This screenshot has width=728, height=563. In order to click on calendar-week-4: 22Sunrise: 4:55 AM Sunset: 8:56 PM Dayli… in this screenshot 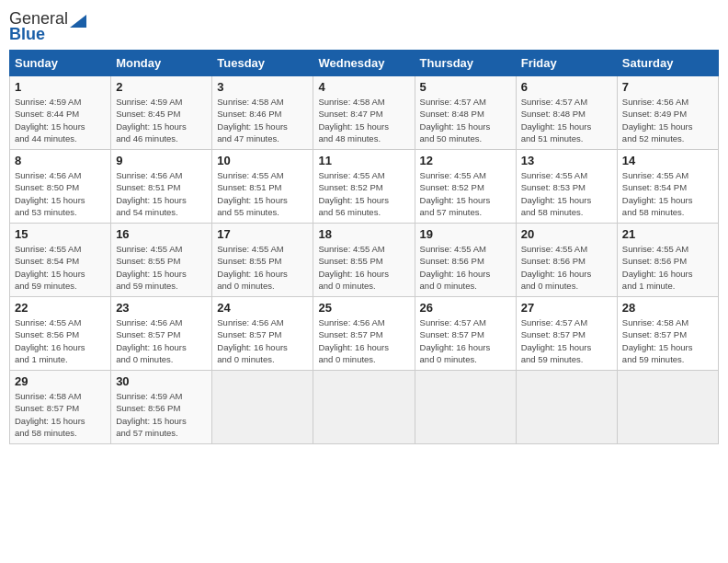, I will do `click(364, 334)`.